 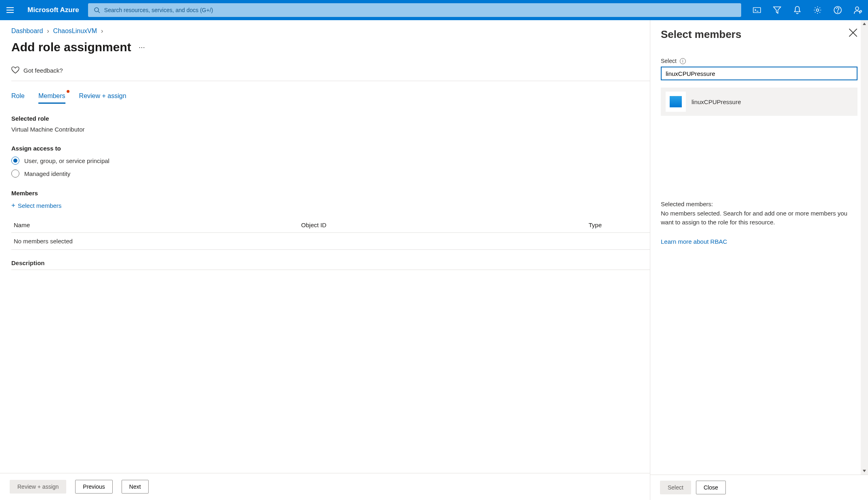 What do you see at coordinates (683, 61) in the screenshot?
I see `info-icon: i` at bounding box center [683, 61].